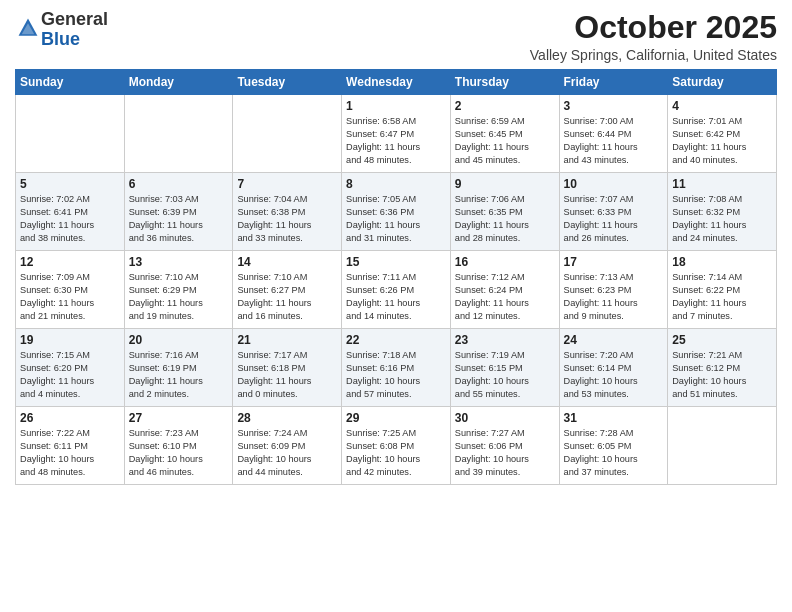 The image size is (792, 612). What do you see at coordinates (614, 368) in the screenshot?
I see `calendar-cell: 24Sunrise: 7:20 AM Sunset: 6:14 PM Dayli…` at bounding box center [614, 368].